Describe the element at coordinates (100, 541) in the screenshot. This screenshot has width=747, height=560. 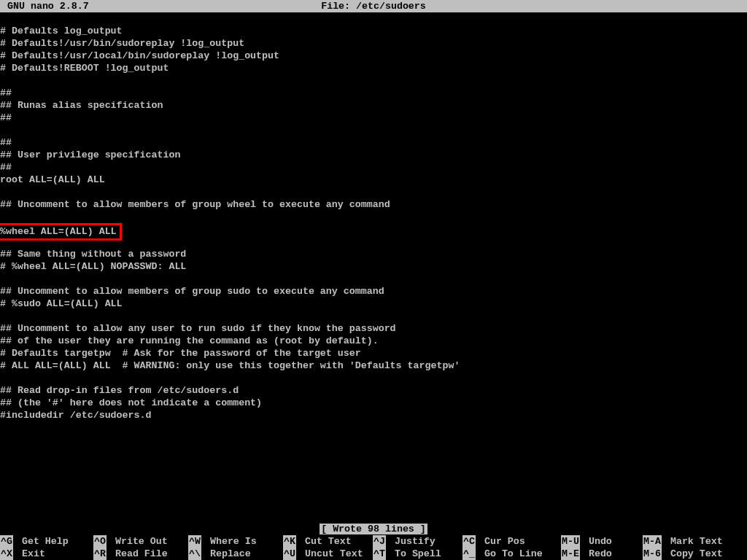
I see `shortcut-key: ^O` at that location.